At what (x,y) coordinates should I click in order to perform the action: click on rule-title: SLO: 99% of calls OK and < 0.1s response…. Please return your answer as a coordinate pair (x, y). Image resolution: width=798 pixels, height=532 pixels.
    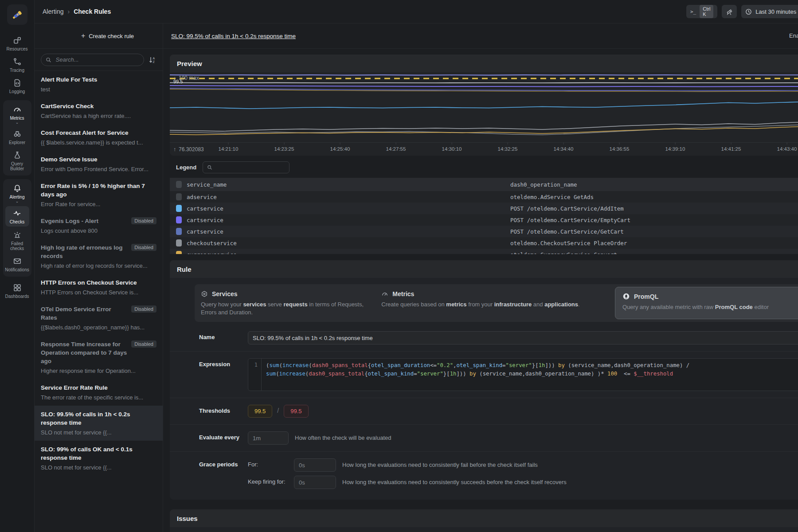
    Looking at the image, I should click on (98, 454).